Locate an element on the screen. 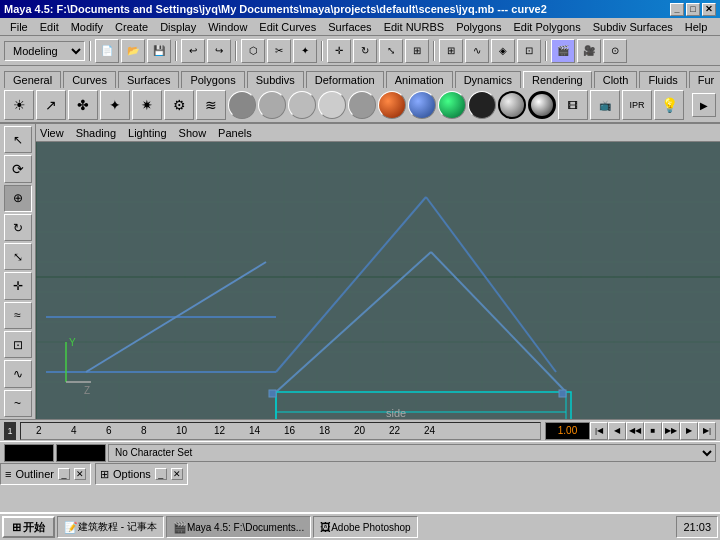 This screenshot has width=720, height=540. select-btn: ⬡ is located at coordinates (253, 51).